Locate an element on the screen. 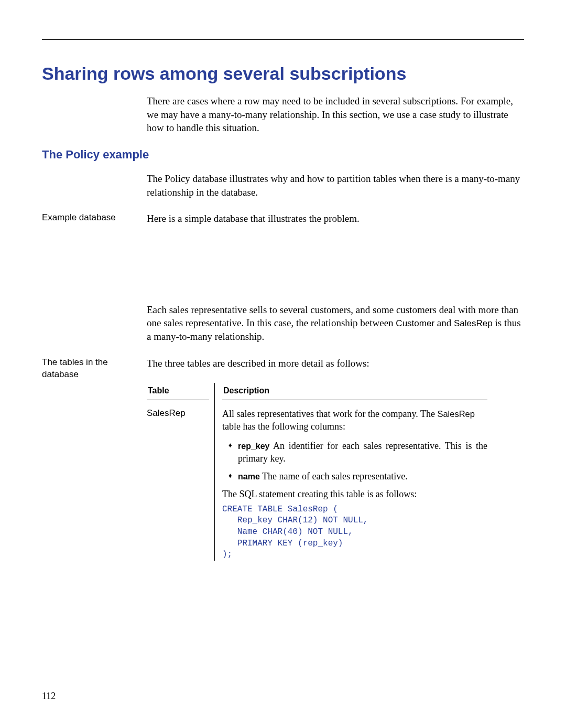 The height and width of the screenshot is (728, 566). diagram-gap is located at coordinates (283, 266).